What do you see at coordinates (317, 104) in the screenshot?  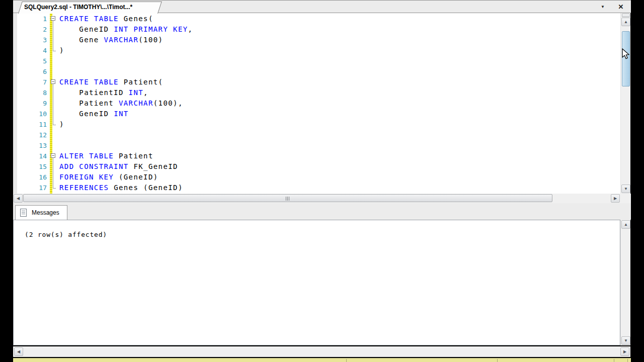 I see `code-line: 9 Patient VARCHAR(100),` at bounding box center [317, 104].